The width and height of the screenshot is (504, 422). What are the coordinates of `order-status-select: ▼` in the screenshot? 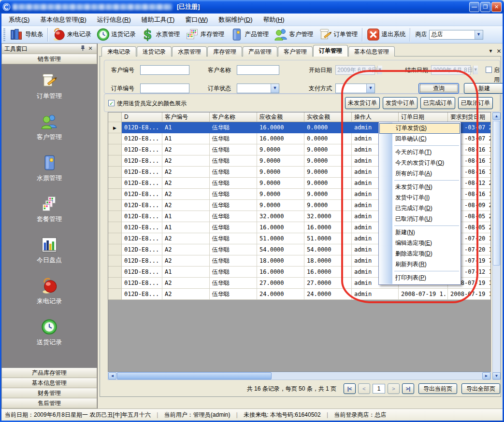 It's located at (258, 88).